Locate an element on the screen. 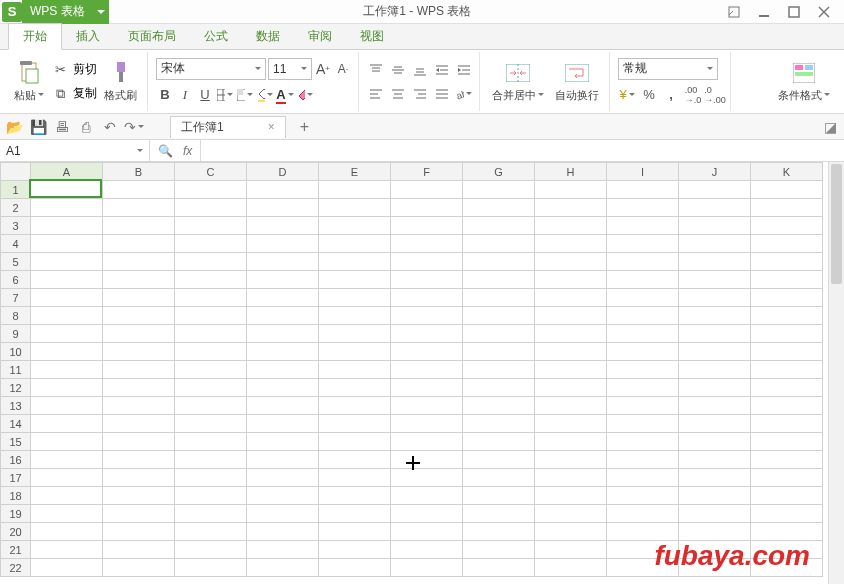 This screenshot has height=584, width=844. increase-indent-icon is located at coordinates (464, 70).